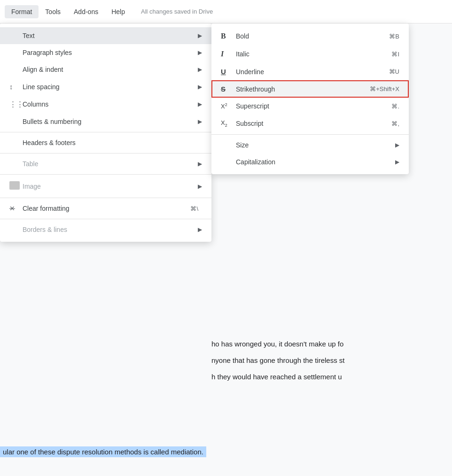  Describe the element at coordinates (228, 71) in the screenshot. I see `underline-icon: U` at that location.